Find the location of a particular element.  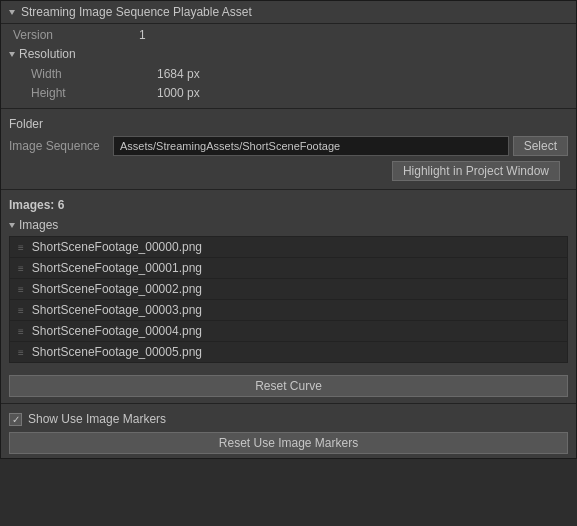

path-input is located at coordinates (311, 146).